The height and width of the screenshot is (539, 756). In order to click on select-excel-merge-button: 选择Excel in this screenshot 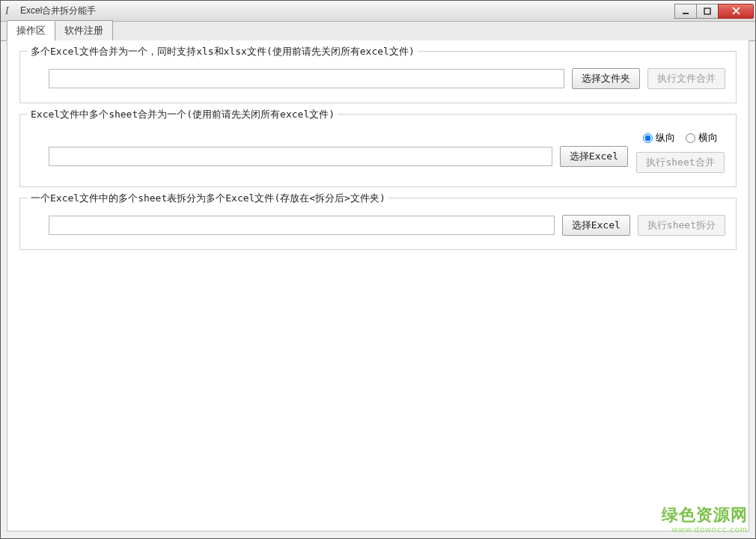, I will do `click(594, 156)`.